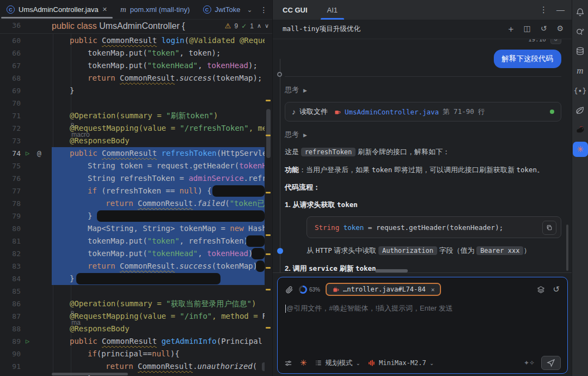 The width and height of the screenshot is (588, 376). Describe the element at coordinates (136, 316) in the screenshot. I see `code-line-87: 87@RequestMapping(value = "/info", metho…` at that location.